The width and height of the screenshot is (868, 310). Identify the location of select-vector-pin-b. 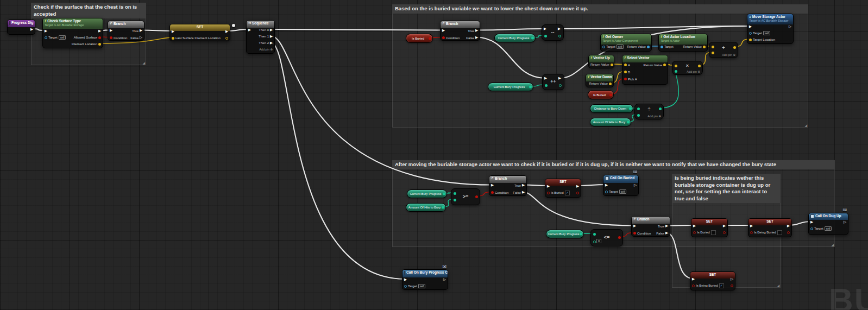
(626, 72).